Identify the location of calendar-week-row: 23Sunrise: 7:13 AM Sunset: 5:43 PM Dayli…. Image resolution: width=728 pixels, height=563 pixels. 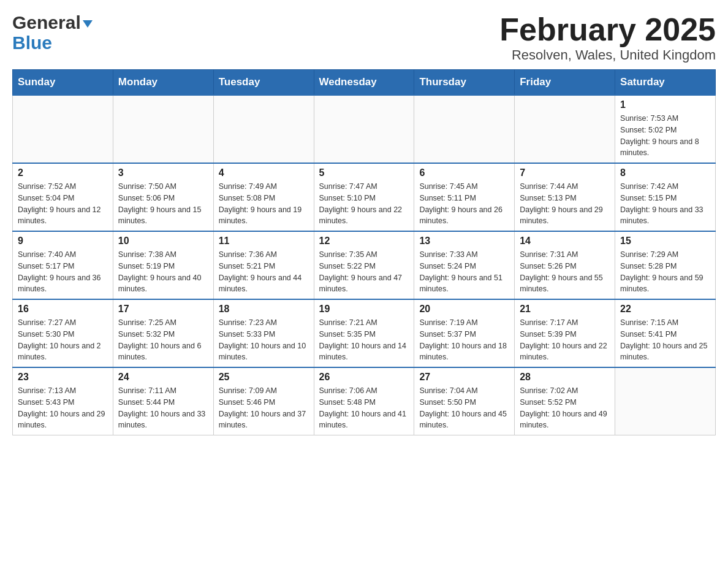
(364, 401).